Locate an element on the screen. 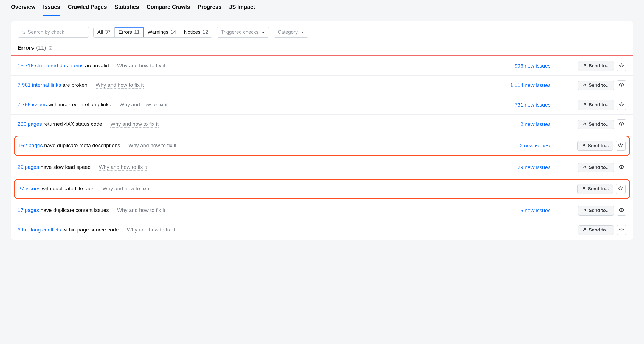 The width and height of the screenshot is (644, 344). issue-text: 7,981 internal links are broken is located at coordinates (53, 85).